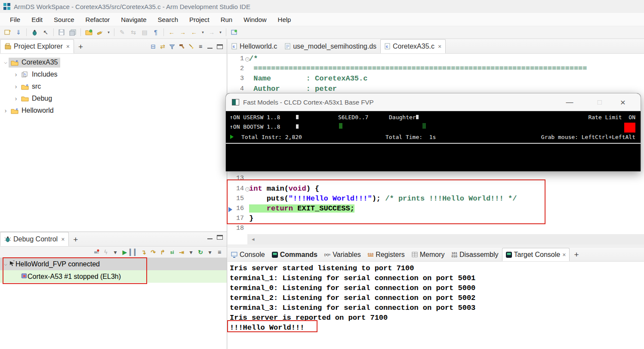 The height and width of the screenshot is (349, 644). What do you see at coordinates (436, 79) in the screenshot?
I see `code-line-3: 3 Name : CoretexA35.c` at bounding box center [436, 79].